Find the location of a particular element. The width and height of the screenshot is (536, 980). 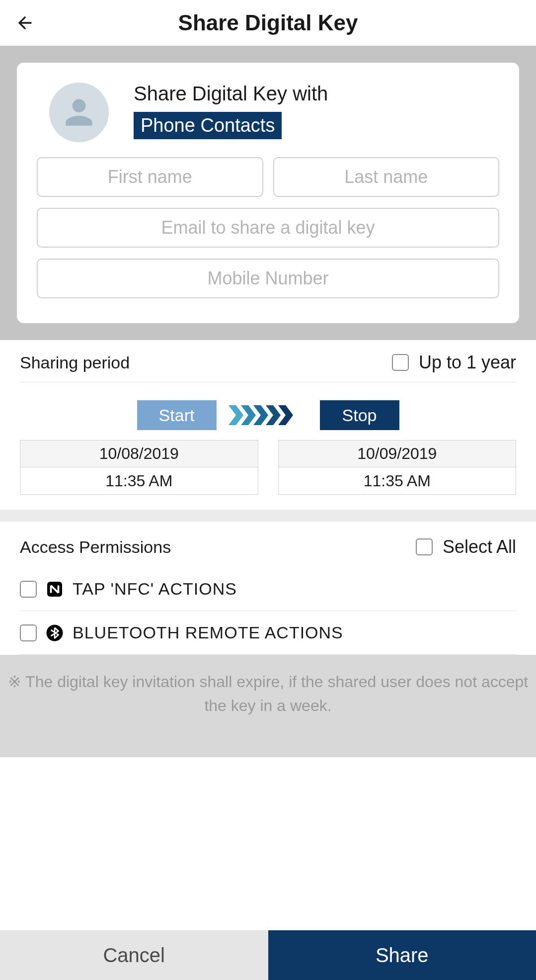

bluetooth-icon is located at coordinates (55, 633).